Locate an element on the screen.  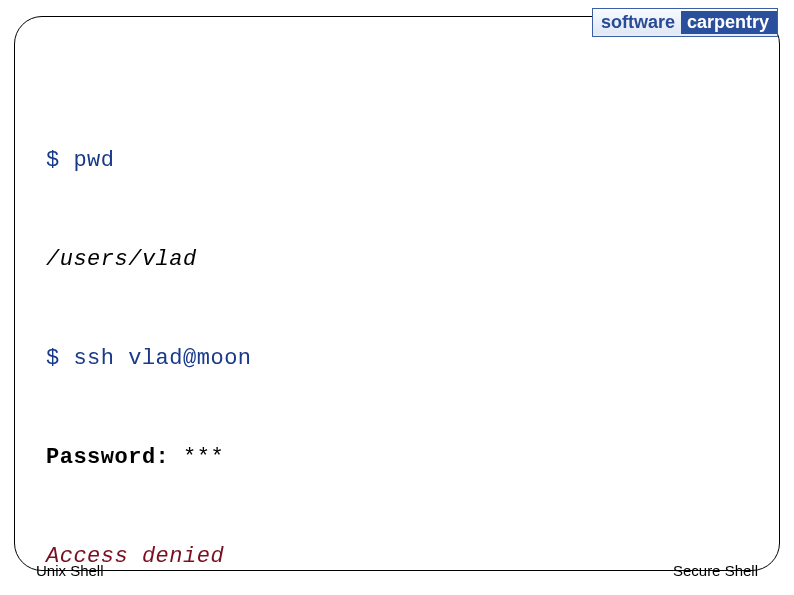
footer-left: Unix Shell is located at coordinates (70, 570).